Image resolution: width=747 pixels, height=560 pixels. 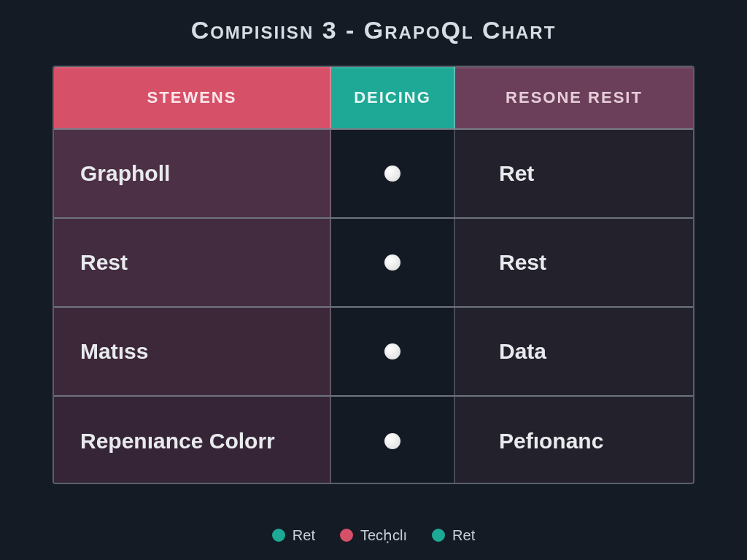 What do you see at coordinates (574, 174) in the screenshot?
I see `row-right: Ret` at bounding box center [574, 174].